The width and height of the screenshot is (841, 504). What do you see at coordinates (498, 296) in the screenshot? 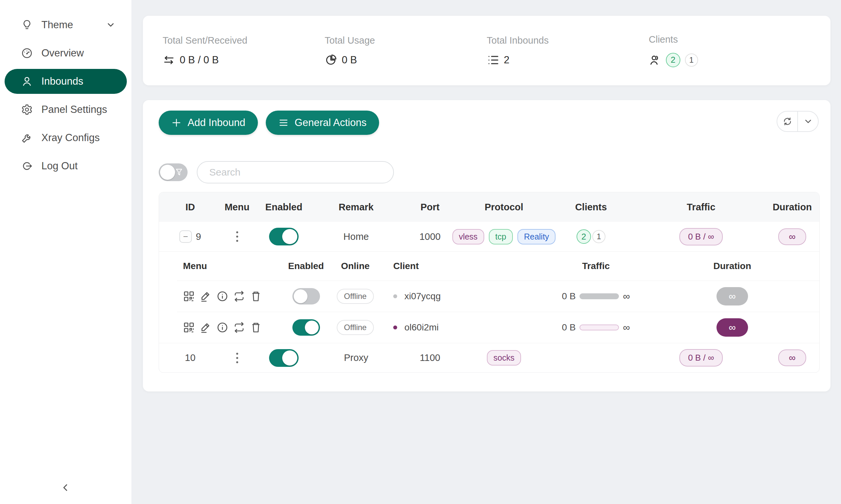
I see `client-row-xi07ycqg: Offline xi07ycqg 0 B ∞ ∞` at bounding box center [498, 296].